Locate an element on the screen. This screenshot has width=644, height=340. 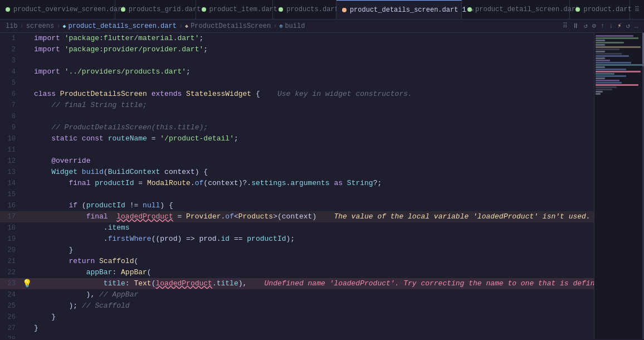
line-number: 2 is located at coordinates (11, 50).